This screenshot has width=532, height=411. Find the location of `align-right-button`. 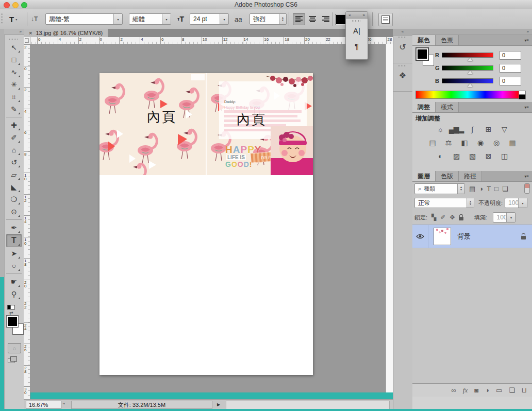

align-right-button is located at coordinates (326, 19).